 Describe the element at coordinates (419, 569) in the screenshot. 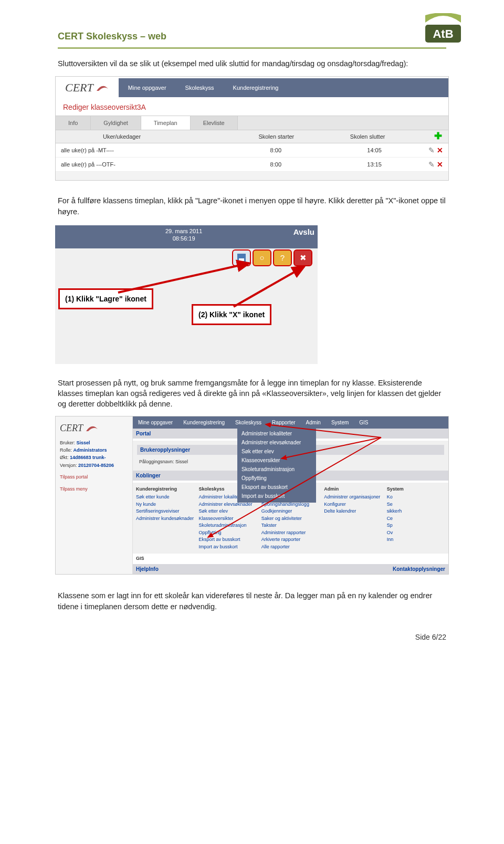

I see `kontakt-label: Kontaktopplysninger` at that location.